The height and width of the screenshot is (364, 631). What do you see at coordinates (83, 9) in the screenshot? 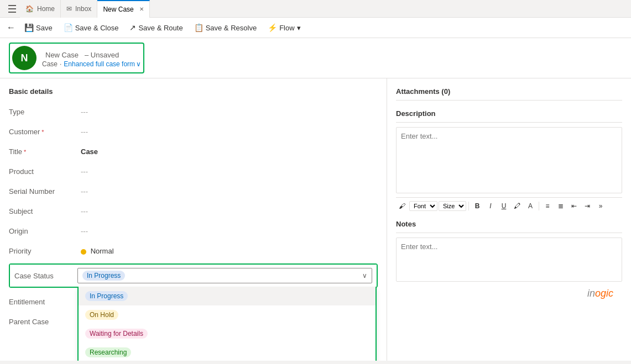
I see `tab-inbox-label: Inbox` at bounding box center [83, 9].